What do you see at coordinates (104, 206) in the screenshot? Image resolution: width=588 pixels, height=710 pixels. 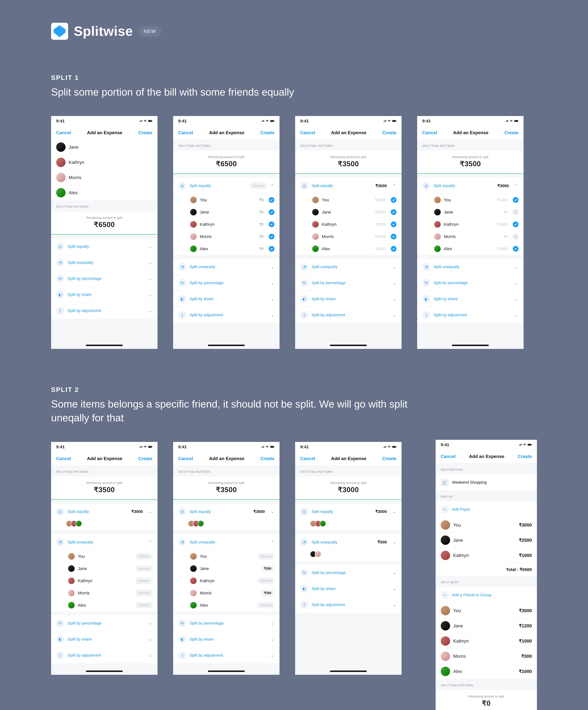 I see `splitting-pattern-label: SPLITTING PATTERN` at bounding box center [104, 206].